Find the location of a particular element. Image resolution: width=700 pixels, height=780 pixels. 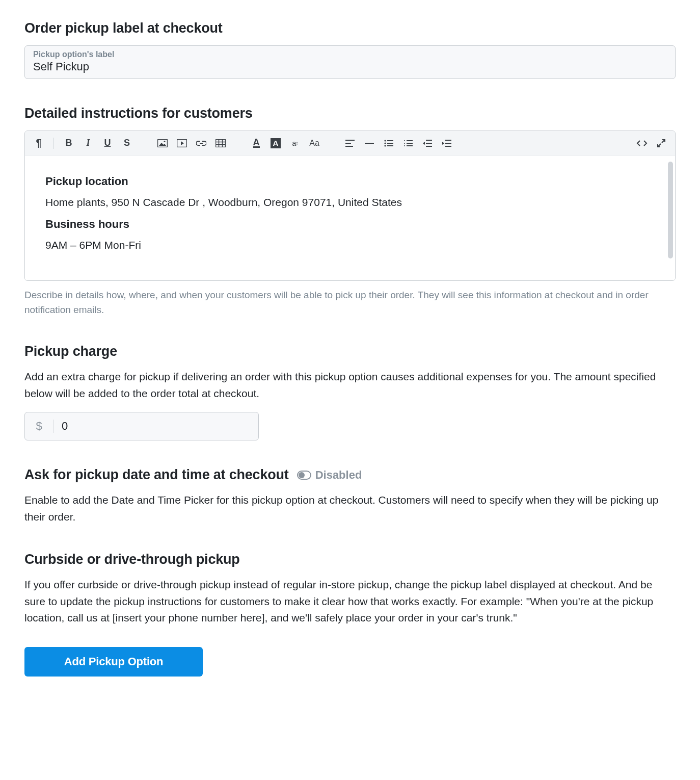

add-pickup-option-button: Add Pickup Option is located at coordinates (114, 662).